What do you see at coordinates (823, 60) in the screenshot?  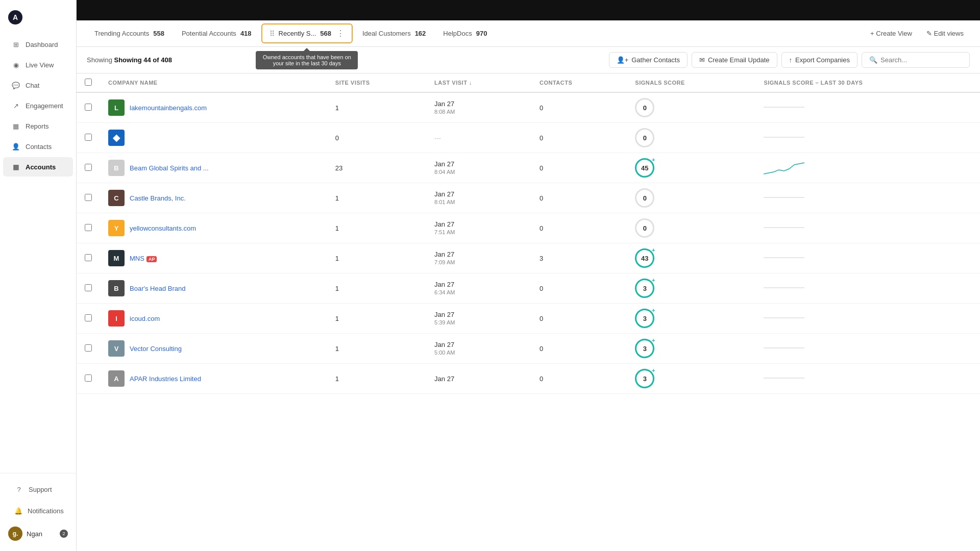 I see `export-companies-label: Export Companies` at bounding box center [823, 60].